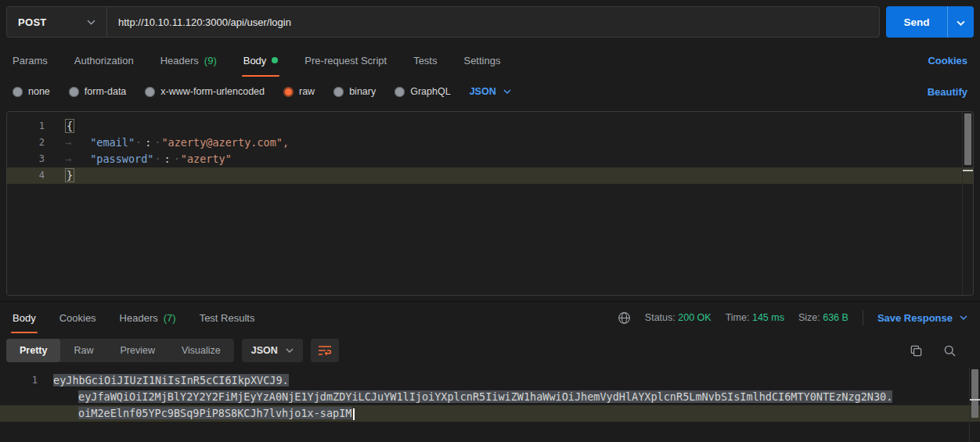  I want to click on code-line-current: 4 }, so click(490, 175).